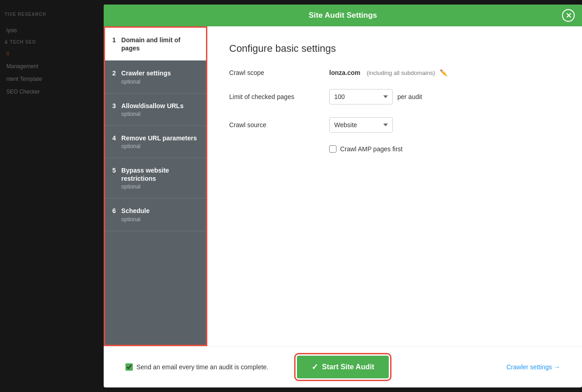 The width and height of the screenshot is (582, 392). Describe the element at coordinates (156, 45) in the screenshot. I see `step-item-1: 1 Domain and limit of pages` at that location.